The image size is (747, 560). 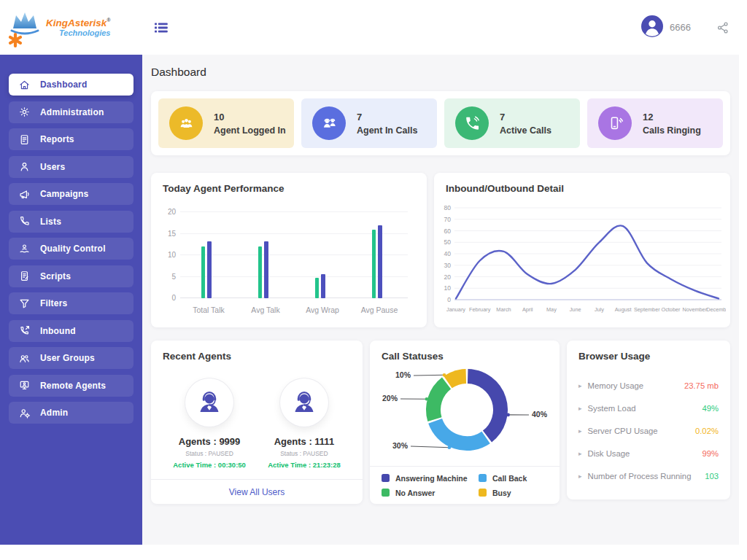 I want to click on y-axis-tick: 15, so click(x=168, y=233).